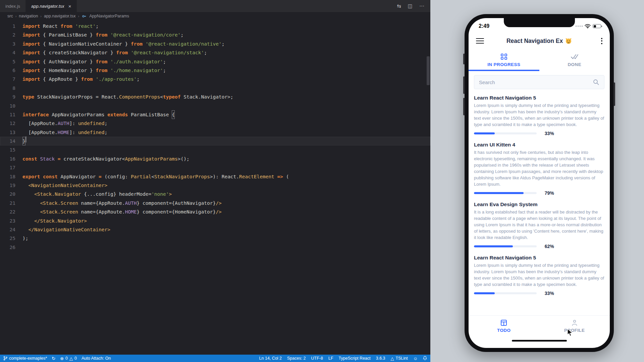  I want to click on bottom-tab-todo: TODO, so click(504, 326).